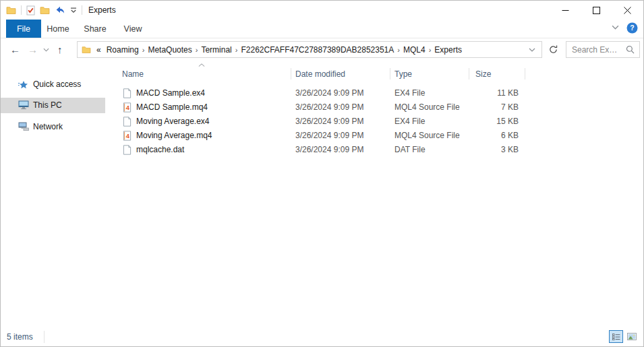 This screenshot has height=347, width=644. I want to click on this-pc-monitor-icon, so click(24, 105).